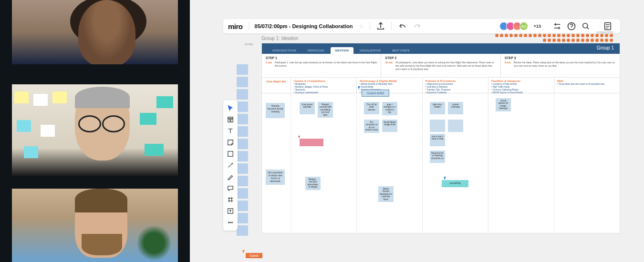 Image resolution: width=644 pixels, height=262 pixels. I want to click on sticky-note: apps / changes on / mobile to reg., so click(390, 109).